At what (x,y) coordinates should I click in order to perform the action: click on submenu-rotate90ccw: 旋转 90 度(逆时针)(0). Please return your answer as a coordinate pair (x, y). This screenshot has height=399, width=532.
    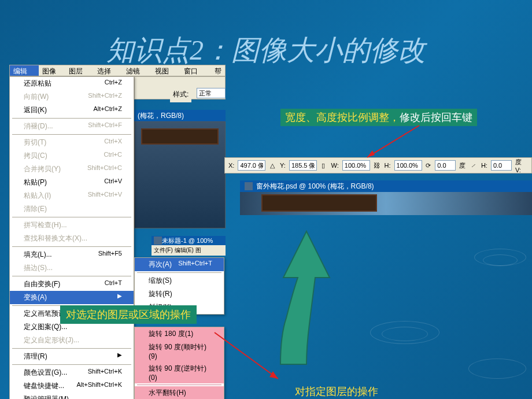
    Looking at the image, I should click on (179, 372).